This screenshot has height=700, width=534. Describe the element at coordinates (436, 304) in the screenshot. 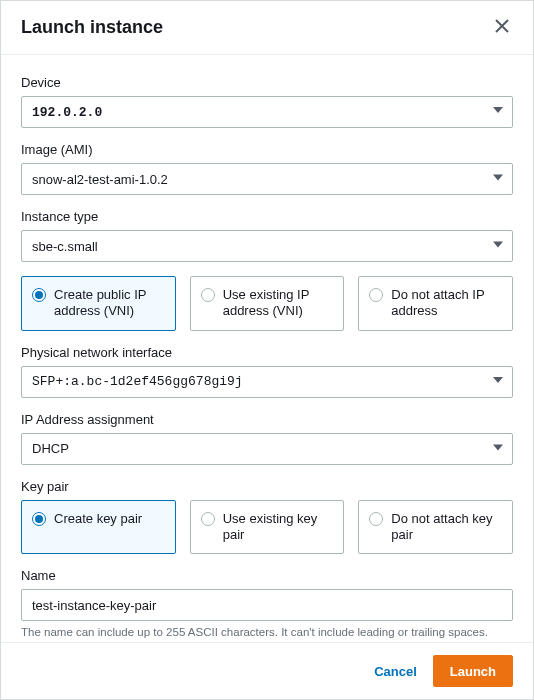

I see `ip-option-none: Do not attach IP address` at that location.